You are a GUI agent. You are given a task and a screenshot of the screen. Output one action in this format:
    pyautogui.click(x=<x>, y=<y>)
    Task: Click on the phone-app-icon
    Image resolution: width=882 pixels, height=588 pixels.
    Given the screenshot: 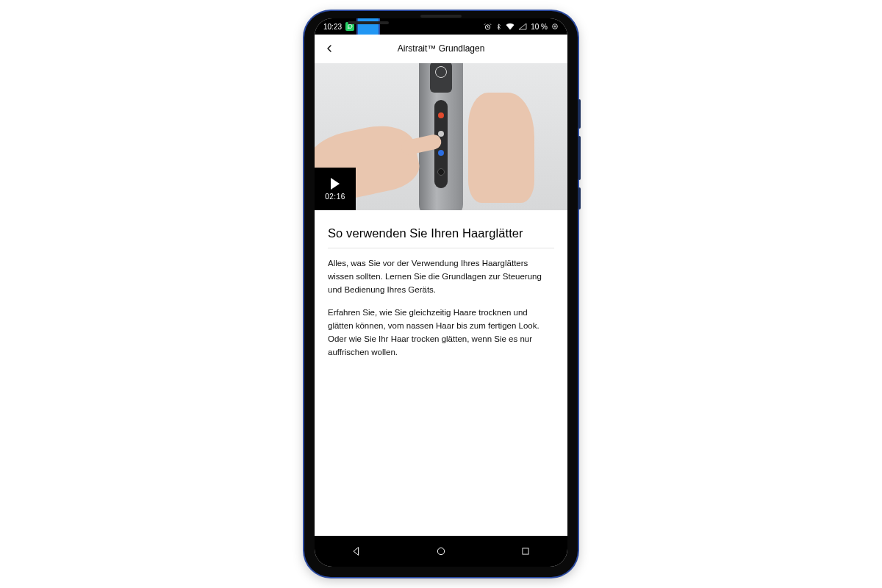 What is the action you would take?
    pyautogui.click(x=368, y=26)
    